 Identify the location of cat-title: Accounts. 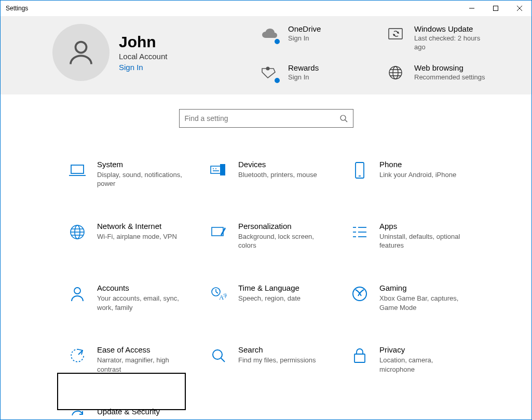
(141, 288).